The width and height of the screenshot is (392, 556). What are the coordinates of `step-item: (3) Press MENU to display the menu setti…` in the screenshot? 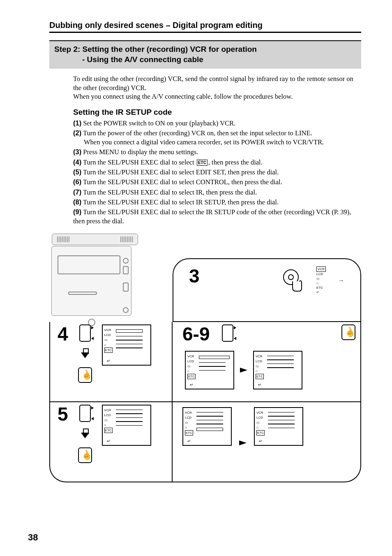 It's located at (217, 152).